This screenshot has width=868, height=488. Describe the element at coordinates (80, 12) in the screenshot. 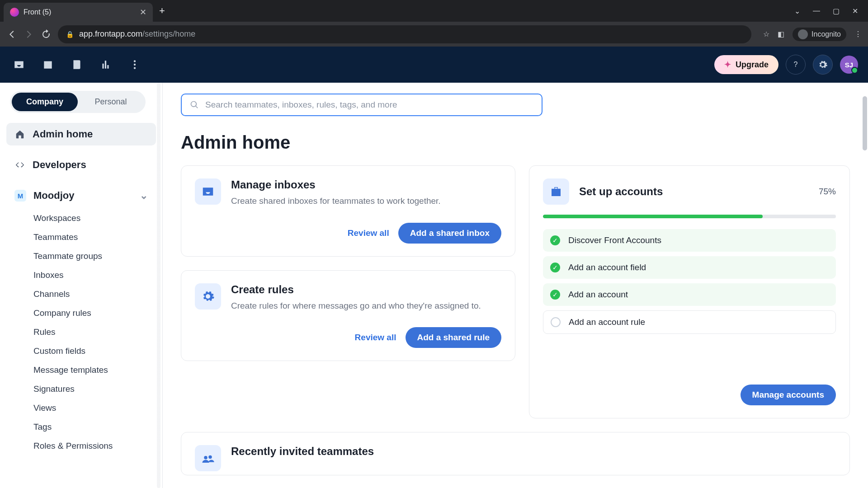

I see `tab-title: Front (5)` at that location.